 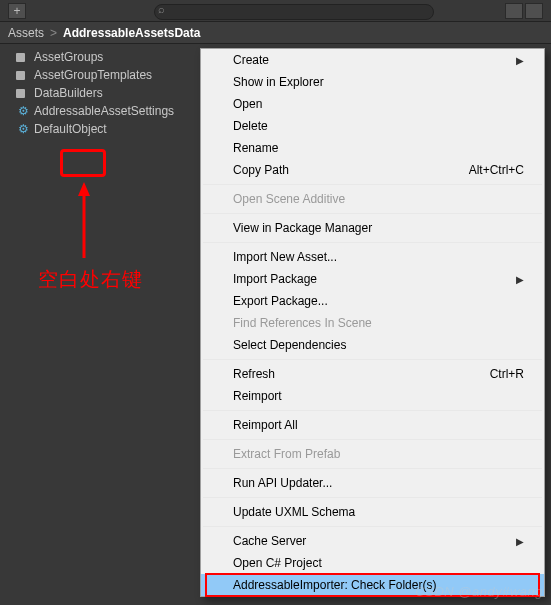 What do you see at coordinates (496, 170) in the screenshot?
I see `menu-item-shortcut: Alt+Ctrl+C` at bounding box center [496, 170].